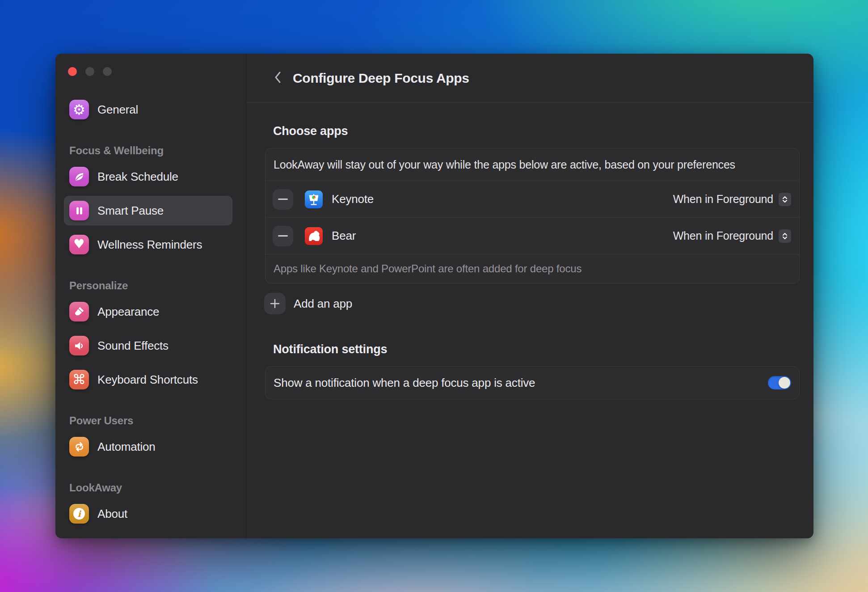 Image resolution: width=868 pixels, height=592 pixels. What do you see at coordinates (532, 199) in the screenshot?
I see `app-row-keynote: KeynoteWhen in Foreground` at bounding box center [532, 199].